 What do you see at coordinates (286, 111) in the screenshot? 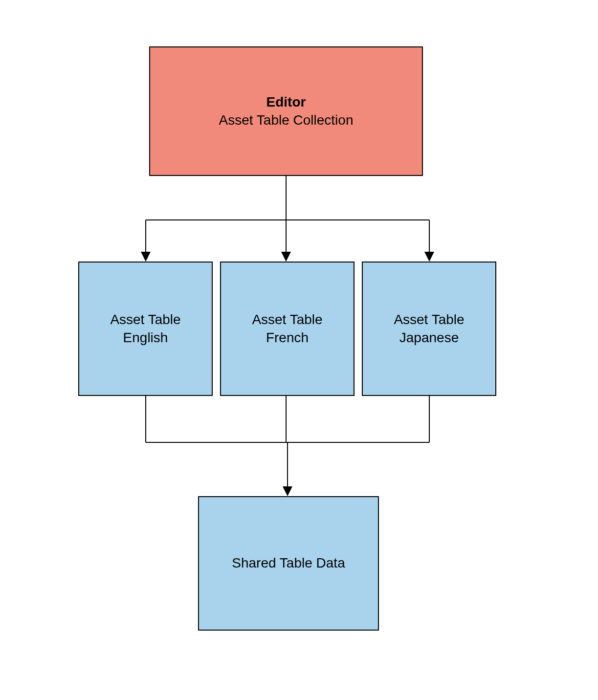
I see `node-editor-root: Editor Asset Table Collection` at bounding box center [286, 111].